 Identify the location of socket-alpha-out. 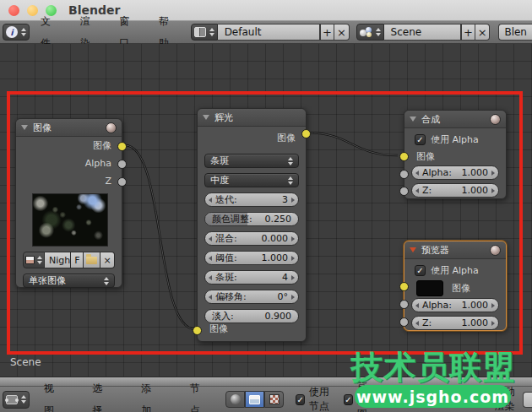
(122, 164).